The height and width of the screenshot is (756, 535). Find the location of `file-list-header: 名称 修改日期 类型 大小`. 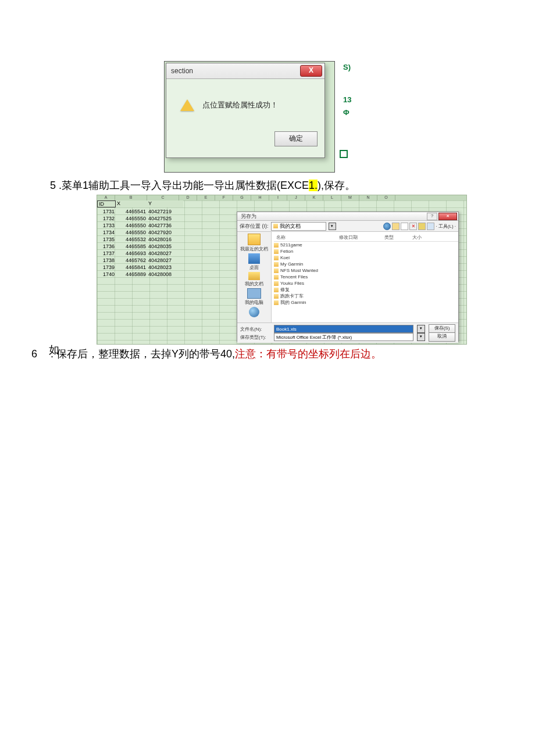

file-list-header: 名称 修改日期 类型 大小 is located at coordinates (366, 238).